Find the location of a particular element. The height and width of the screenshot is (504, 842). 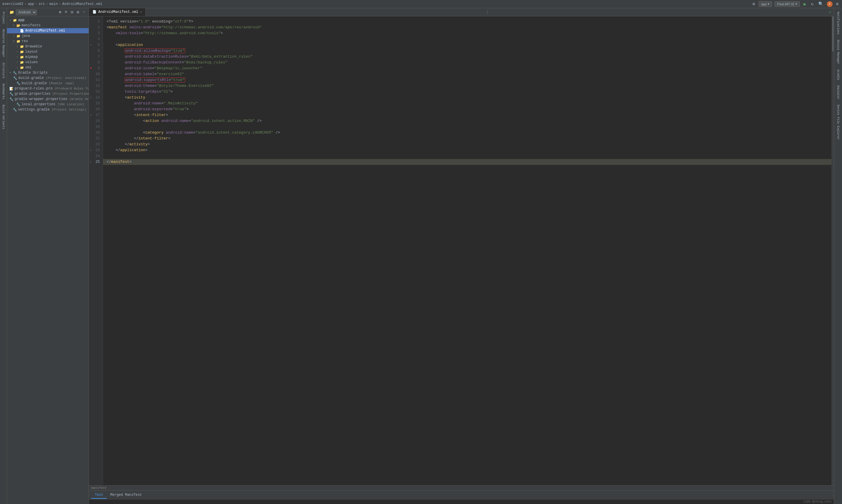

breadcrumb-part-5: AndroidManifest.xml is located at coordinates (82, 4).